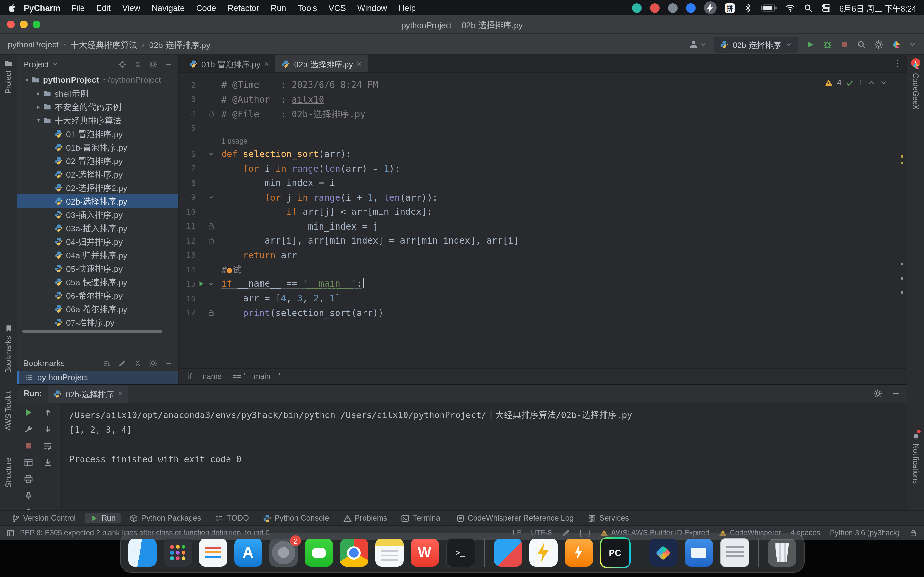  What do you see at coordinates (8, 411) in the screenshot?
I see `stripe-button-aws: AWS Toolkit` at bounding box center [8, 411].